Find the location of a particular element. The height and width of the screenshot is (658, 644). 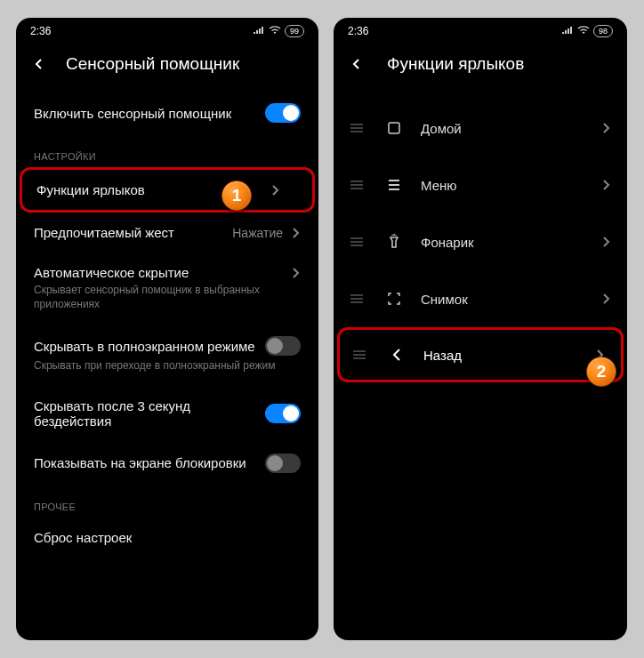

label: Автоматическое скрытие is located at coordinates (162, 272).